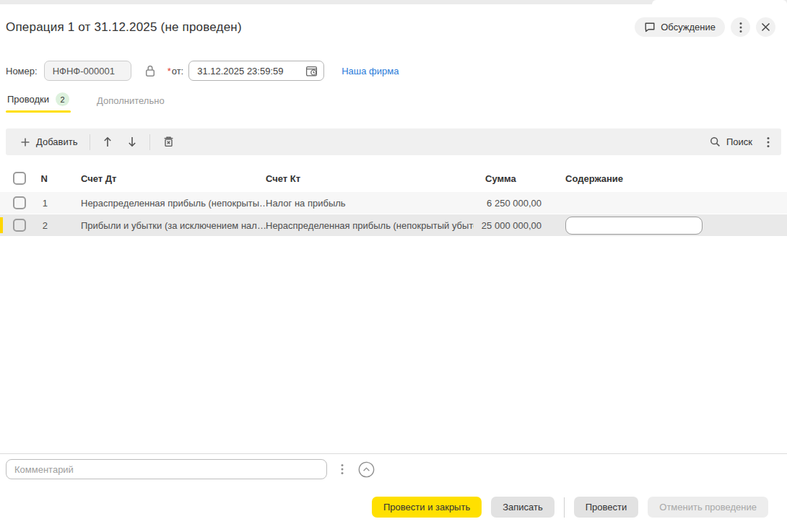 The image size is (787, 532). Describe the element at coordinates (240, 71) in the screenshot. I see `date-value: 31.12.2025 23:59:59` at that location.